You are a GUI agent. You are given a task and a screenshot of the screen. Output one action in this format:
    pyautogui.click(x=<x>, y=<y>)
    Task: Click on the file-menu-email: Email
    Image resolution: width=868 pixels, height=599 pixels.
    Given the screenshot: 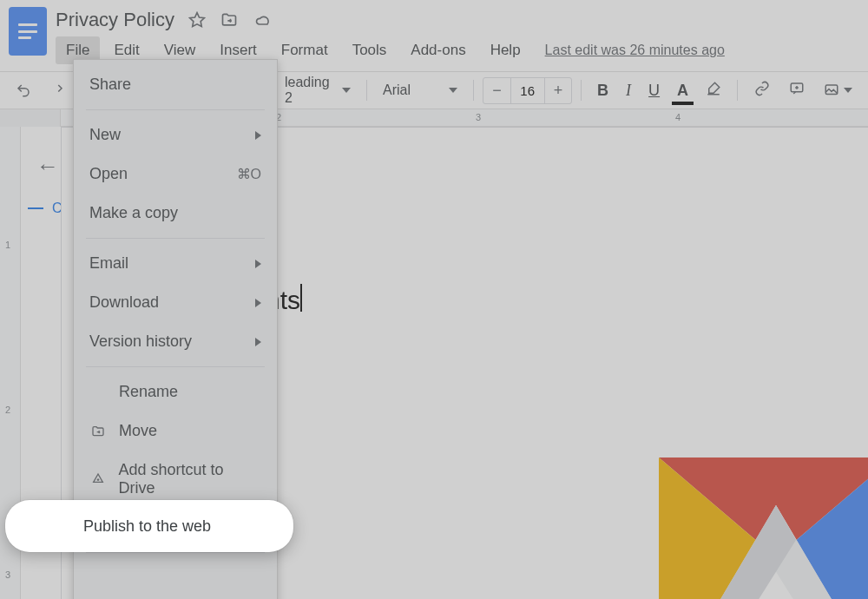 What is the action you would take?
    pyautogui.click(x=175, y=264)
    